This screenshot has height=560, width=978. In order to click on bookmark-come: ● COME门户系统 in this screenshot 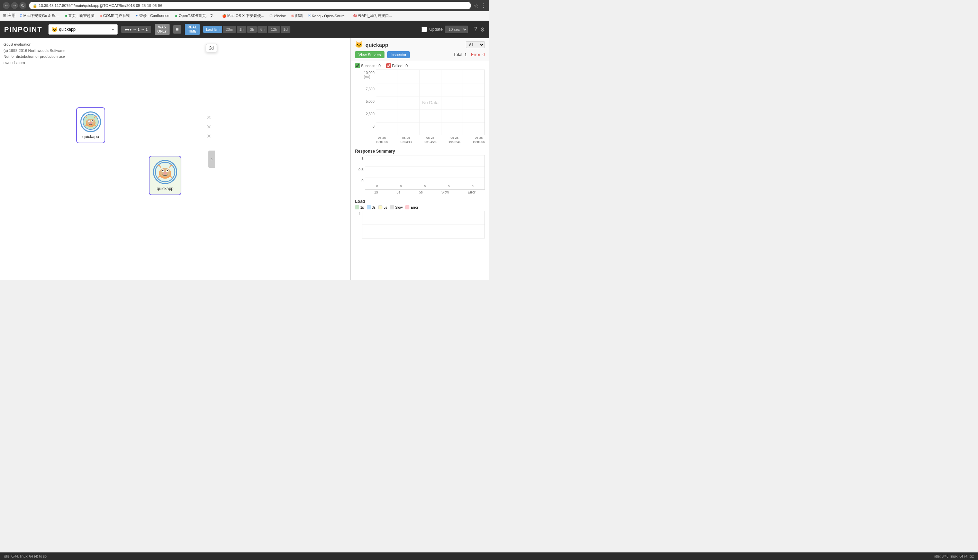, I will do `click(115, 15)`.